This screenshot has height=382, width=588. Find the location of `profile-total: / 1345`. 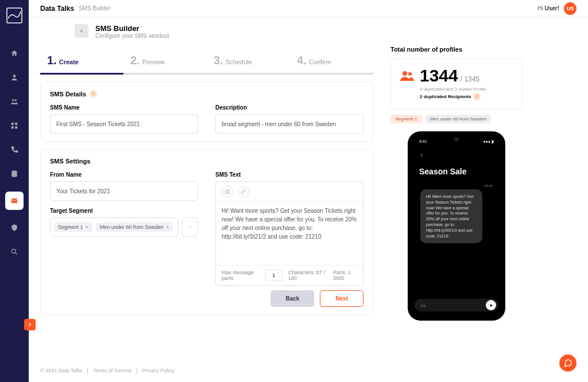

profile-total: / 1345 is located at coordinates (470, 79).